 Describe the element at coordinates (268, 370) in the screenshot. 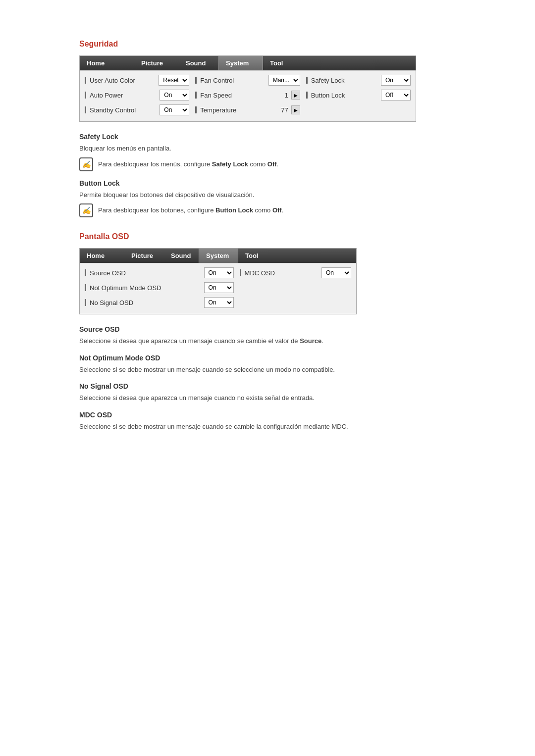

I see `not-optimum-body: Seleccione si se debe mostrar un mensaje…` at that location.